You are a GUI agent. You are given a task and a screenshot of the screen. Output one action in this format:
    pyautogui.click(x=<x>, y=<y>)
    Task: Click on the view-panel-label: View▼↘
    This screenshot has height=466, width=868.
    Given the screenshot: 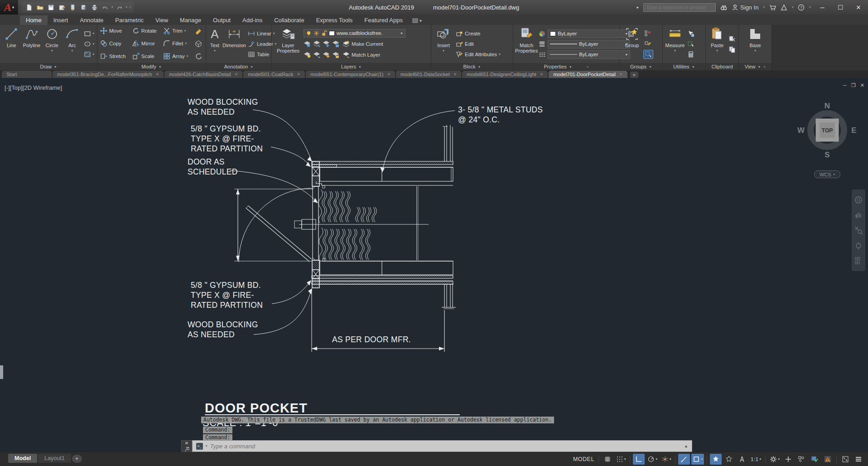 What is the action you would take?
    pyautogui.click(x=755, y=67)
    